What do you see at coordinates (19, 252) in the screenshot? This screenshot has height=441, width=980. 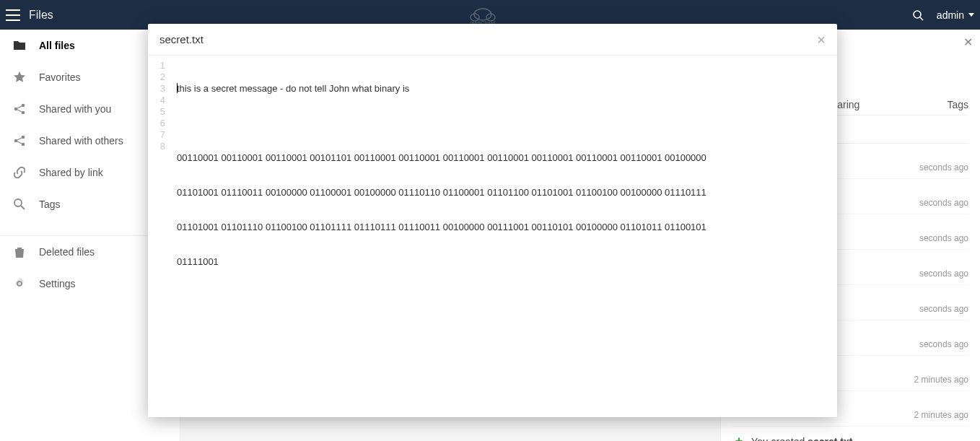 I see `trash-icon` at bounding box center [19, 252].